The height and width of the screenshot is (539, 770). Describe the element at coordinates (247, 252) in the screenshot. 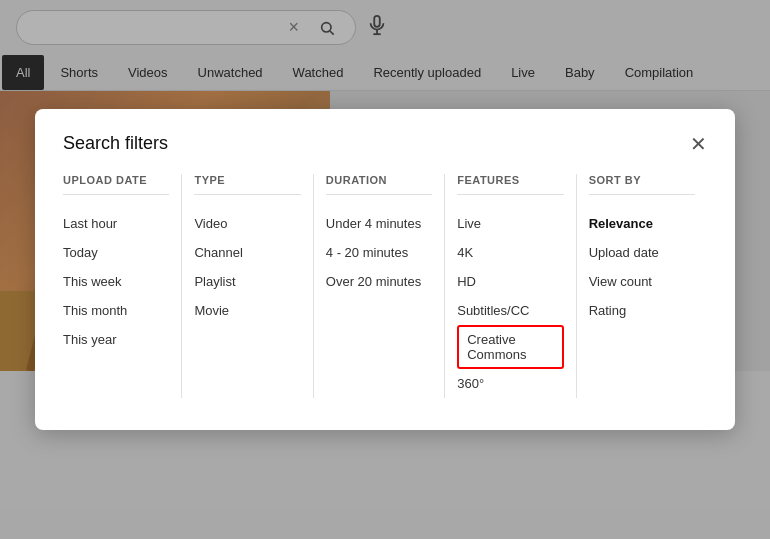

I see `filter-channel: Channel` at that location.